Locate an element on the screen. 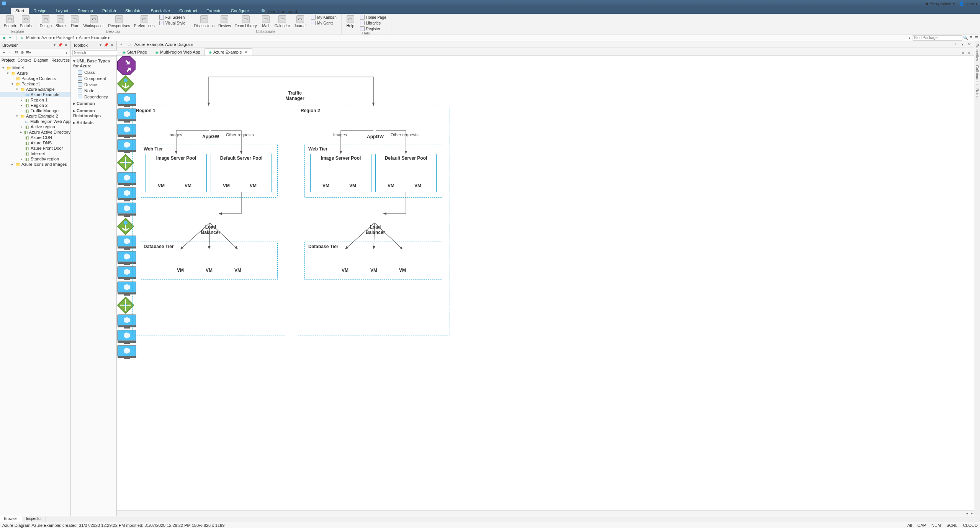 The width and height of the screenshot is (980, 528). crumb-0: Model is located at coordinates (32, 38).